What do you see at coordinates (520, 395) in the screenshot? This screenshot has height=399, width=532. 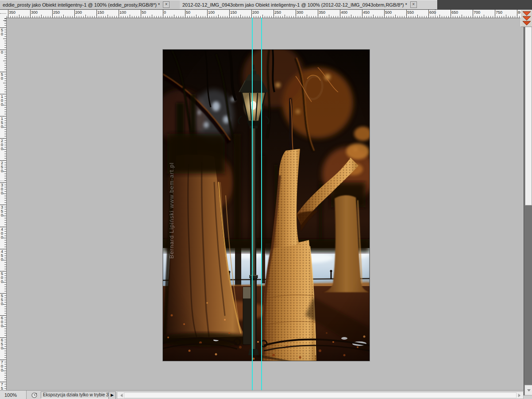 I see `chevron-right-icon` at bounding box center [520, 395].